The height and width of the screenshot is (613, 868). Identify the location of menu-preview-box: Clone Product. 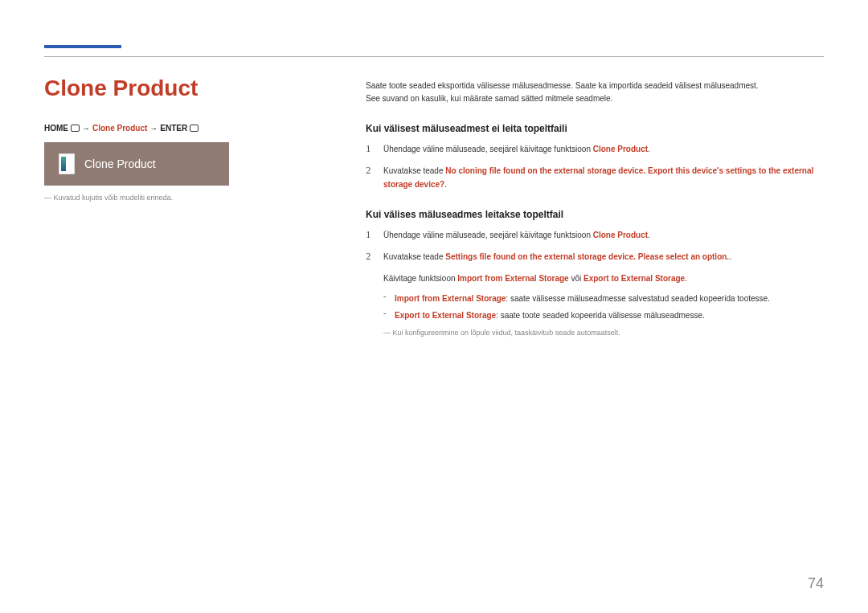
(137, 164).